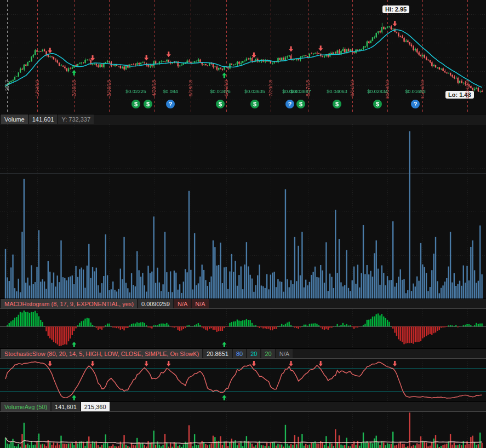 Image resolution: width=486 pixels, height=448 pixels. I want to click on dividend-amount-label: $0.084, so click(170, 91).